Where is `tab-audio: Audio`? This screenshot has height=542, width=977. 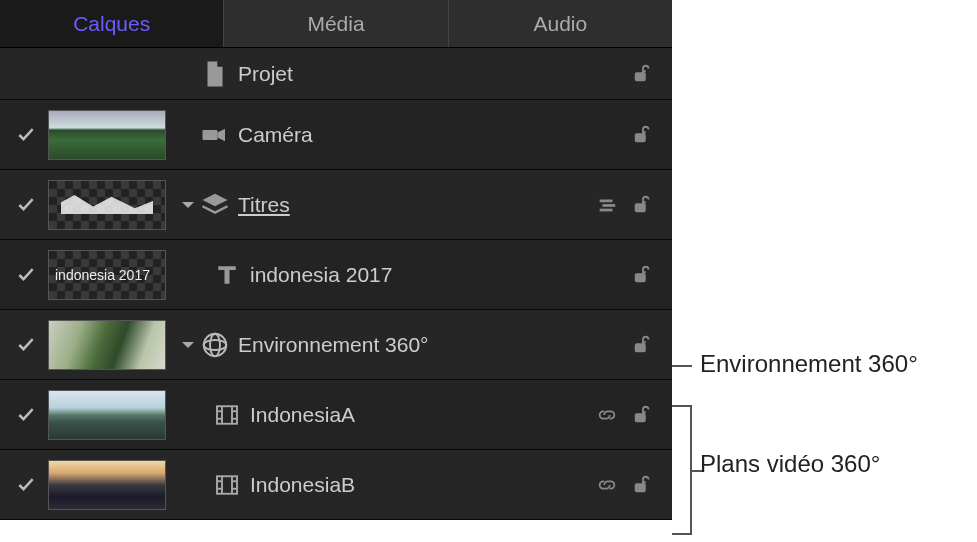 tab-audio: Audio is located at coordinates (560, 24).